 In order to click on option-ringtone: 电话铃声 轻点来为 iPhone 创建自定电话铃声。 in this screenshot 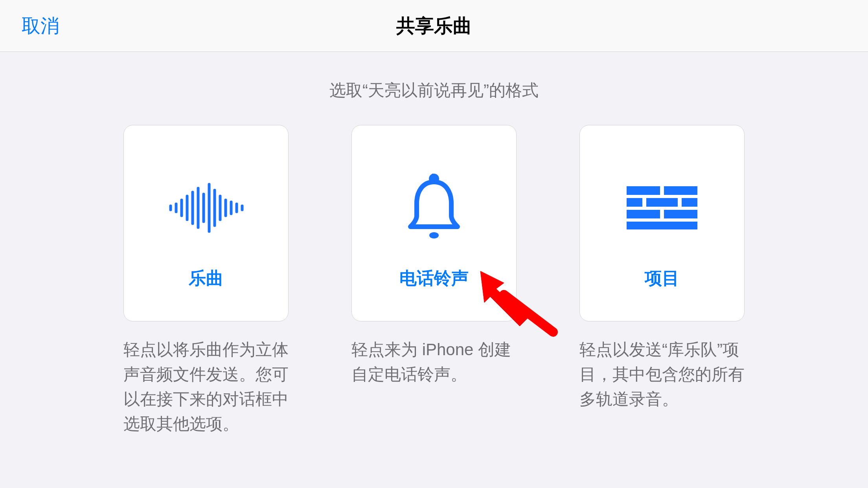, I will do `click(434, 281)`.